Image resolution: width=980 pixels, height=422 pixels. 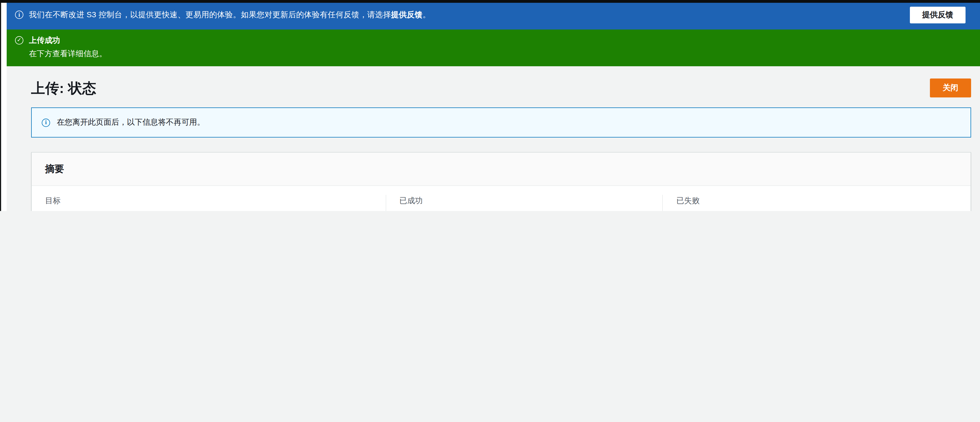 What do you see at coordinates (501, 123) in the screenshot?
I see `page-leave-alert: 在您离开此页面后，以下信息将不再可用。` at bounding box center [501, 123].